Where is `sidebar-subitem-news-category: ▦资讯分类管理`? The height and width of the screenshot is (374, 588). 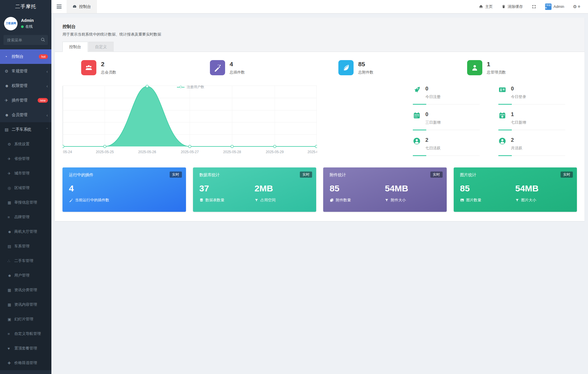
sidebar-subitem-news-category: ▦资讯分类管理 is located at coordinates (26, 290).